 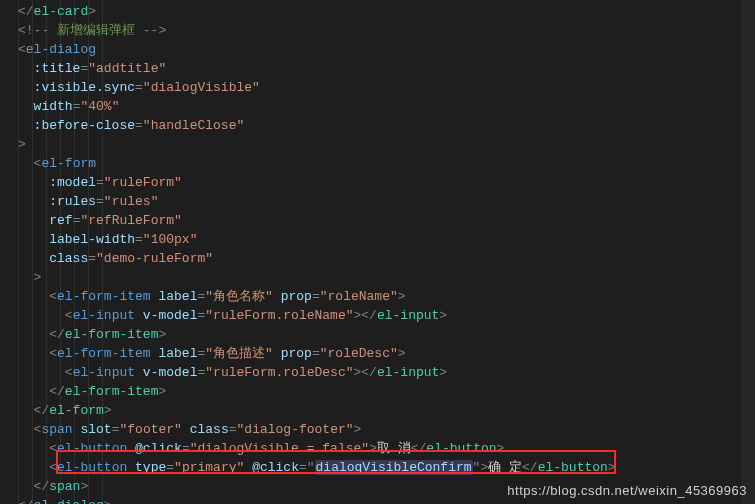 What do you see at coordinates (386, 88) in the screenshot?
I see `code-line: :visible.sync="dialogVisible"` at bounding box center [386, 88].